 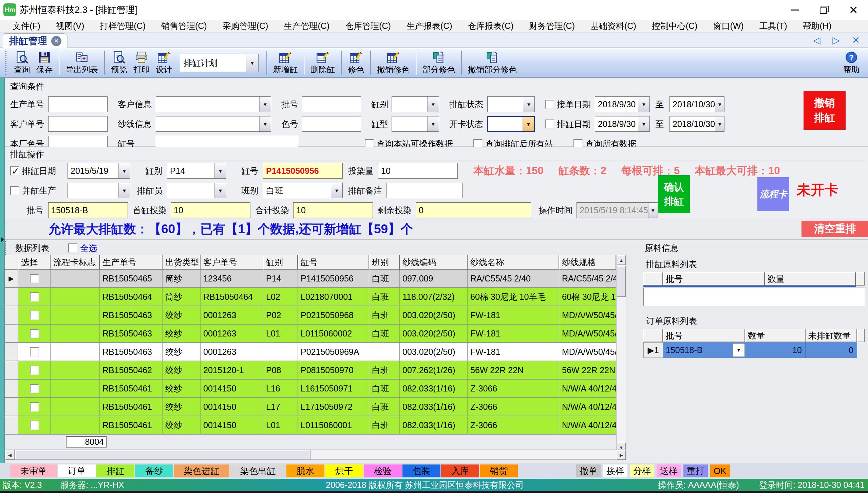 What do you see at coordinates (473, 210) in the screenshot?
I see `remain-dye-field: 0` at bounding box center [473, 210].